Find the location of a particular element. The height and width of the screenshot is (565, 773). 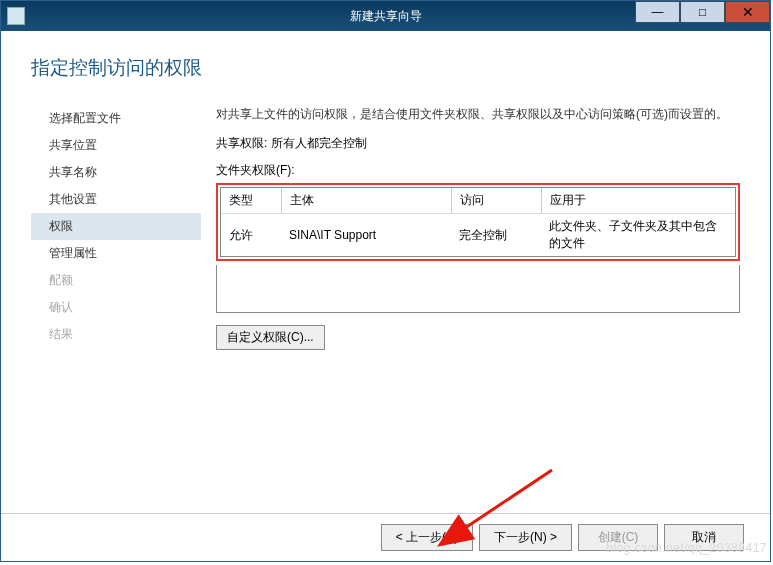

highlight-annotation: 类型 主体 访问 应用于 允许 SINA\IT Support is located at coordinates (478, 222).